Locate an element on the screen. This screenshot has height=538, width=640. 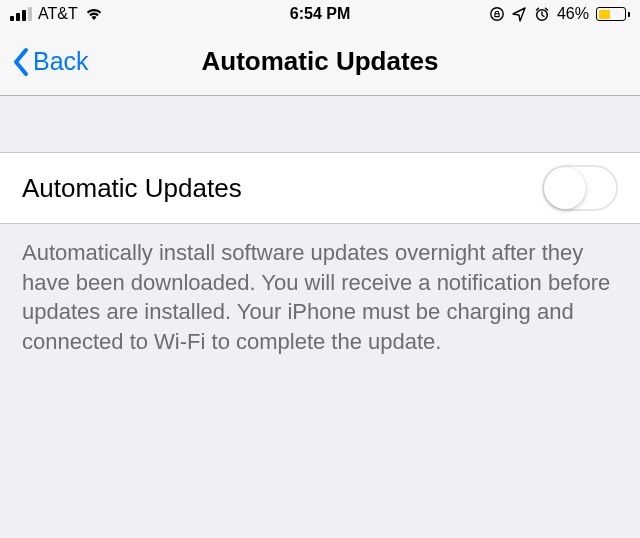
carrier-label: AT&T is located at coordinates (58, 14).